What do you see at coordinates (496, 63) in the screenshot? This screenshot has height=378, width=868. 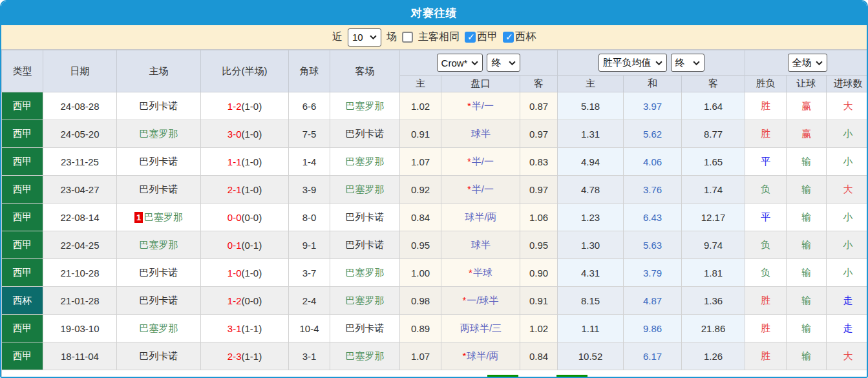 I see `odds-time-value: 终` at bounding box center [496, 63].